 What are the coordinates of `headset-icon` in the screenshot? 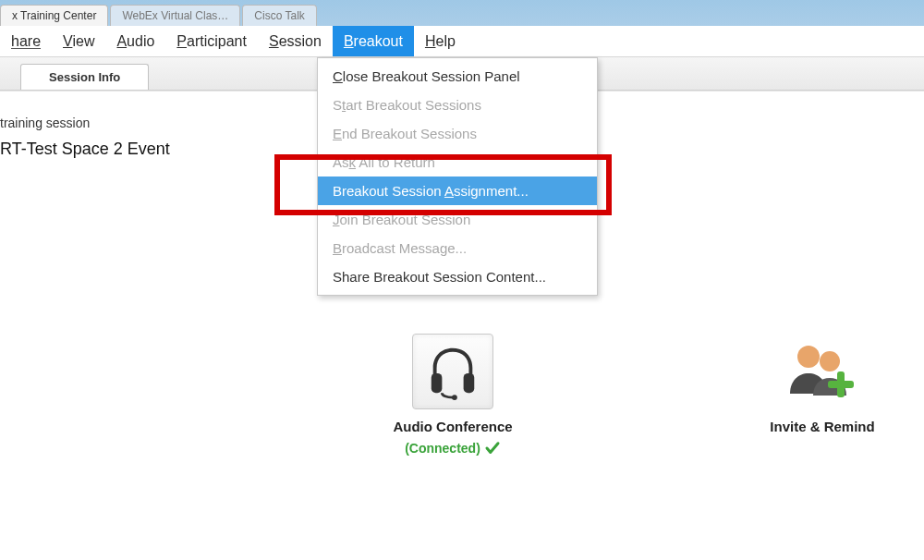 It's located at (453, 371).